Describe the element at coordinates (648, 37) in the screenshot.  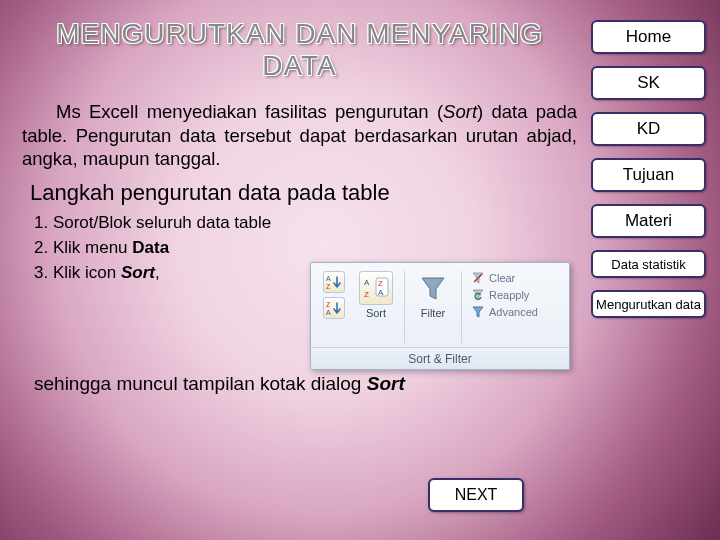
I see `nav-home-button: Home` at that location.